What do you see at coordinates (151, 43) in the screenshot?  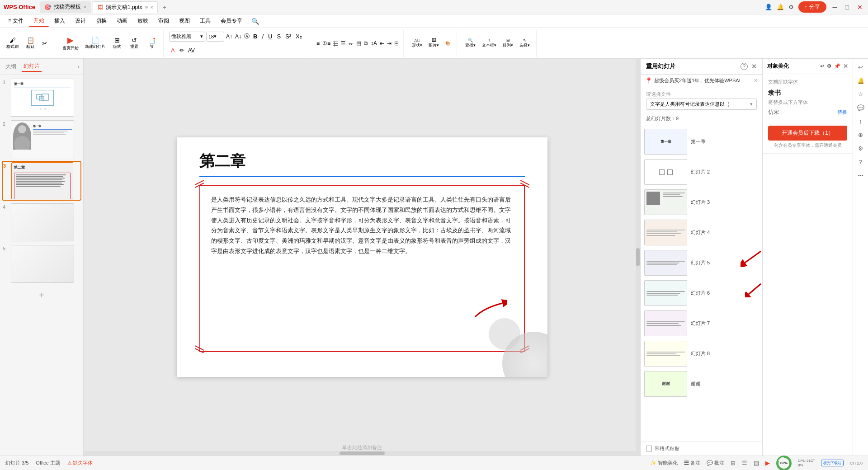 I see `section-btn: 📑节` at bounding box center [151, 43].